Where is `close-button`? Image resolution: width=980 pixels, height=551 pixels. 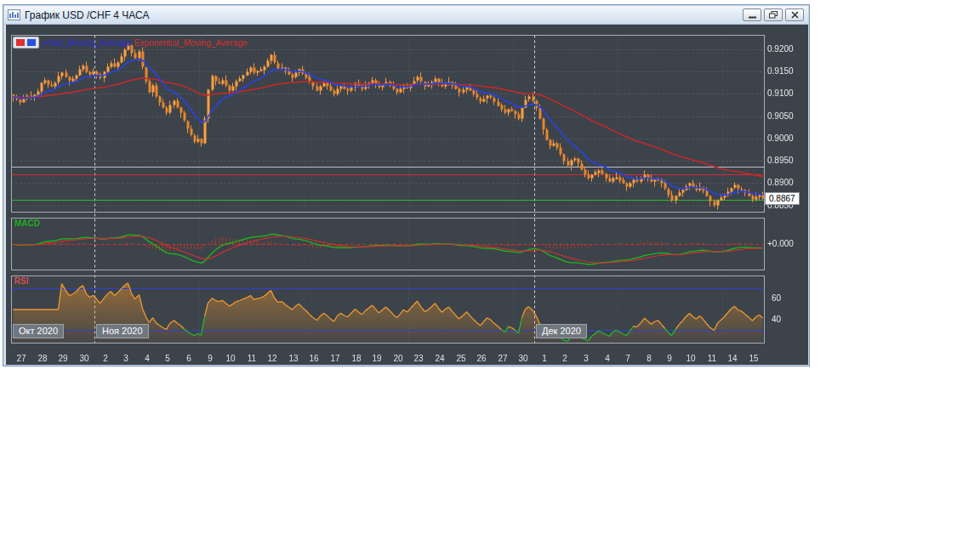
close-button is located at coordinates (795, 15).